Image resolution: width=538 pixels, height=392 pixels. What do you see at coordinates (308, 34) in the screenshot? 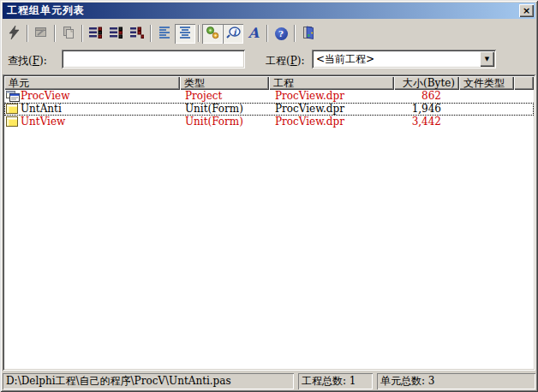
I see `exit-door-icon` at bounding box center [308, 34].